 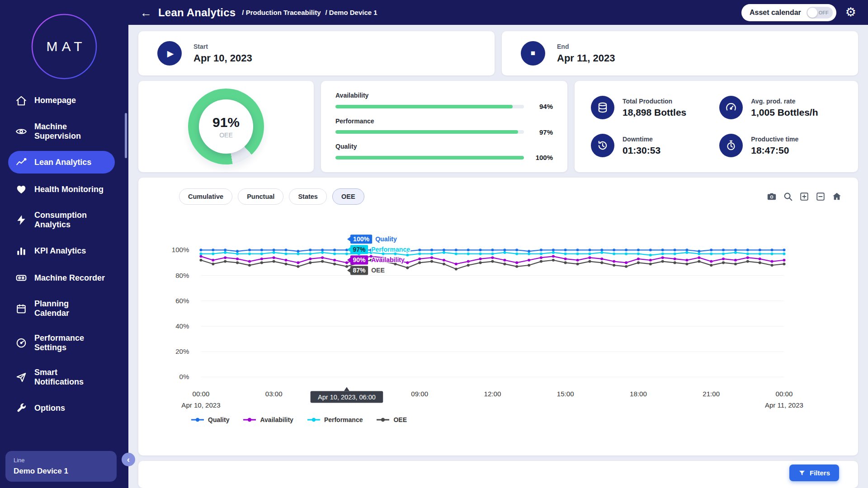 I want to click on asset-calendar-toggle: OFF, so click(x=820, y=13).